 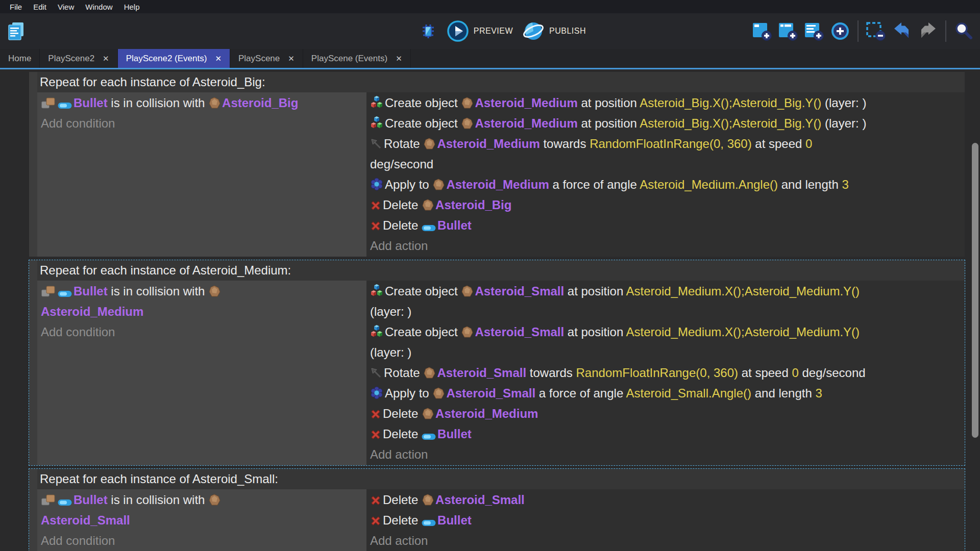 What do you see at coordinates (788, 31) in the screenshot?
I see `add-subevent-button` at bounding box center [788, 31].